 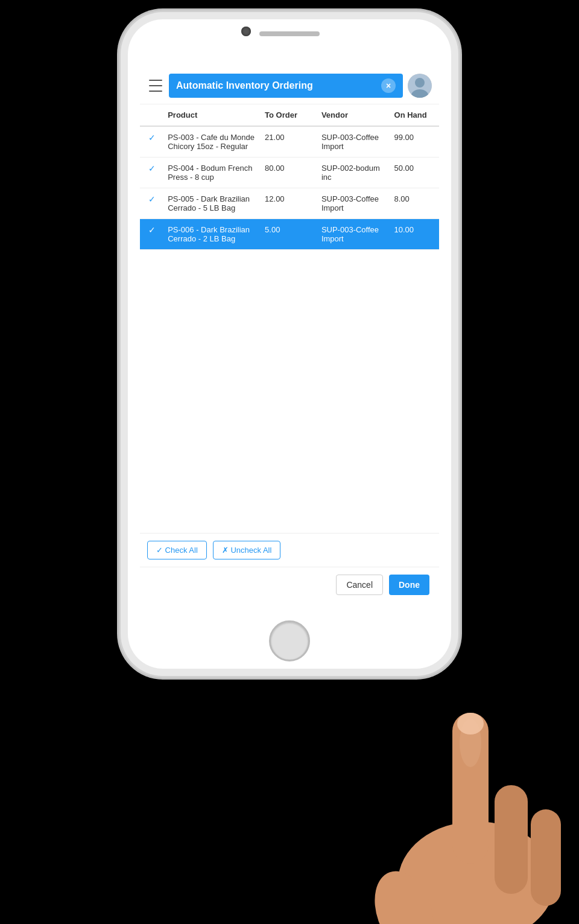 What do you see at coordinates (359, 585) in the screenshot?
I see `cancel-button: Cancel` at bounding box center [359, 585].